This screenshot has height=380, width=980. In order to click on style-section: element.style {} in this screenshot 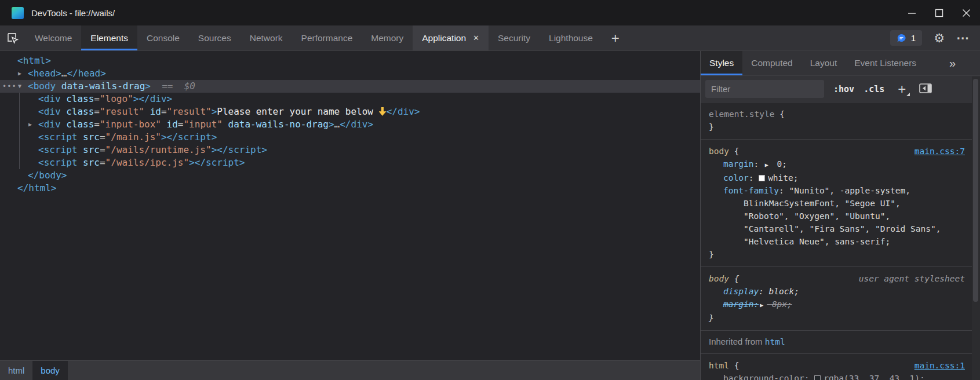, I will do `click(840, 121)`.